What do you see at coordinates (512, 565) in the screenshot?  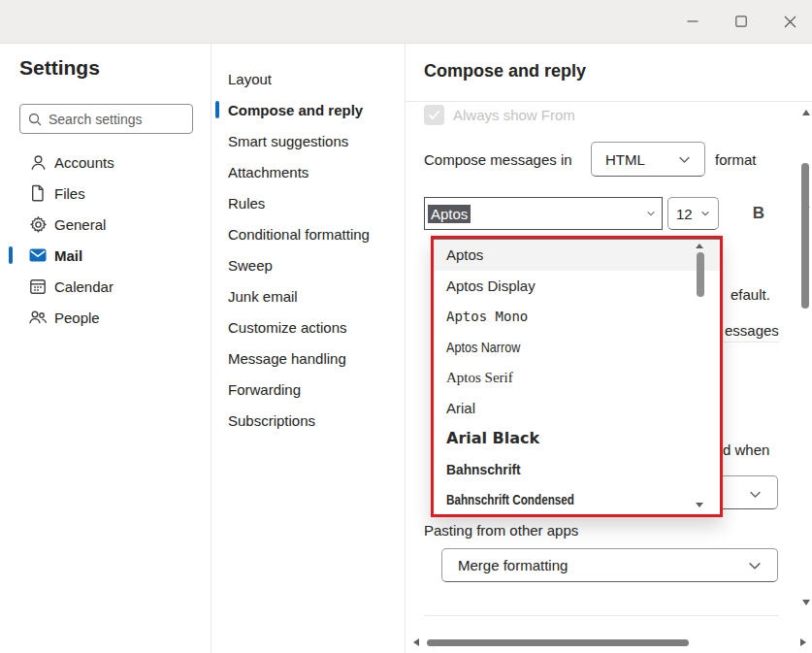 I see `pasting-value: Merge formatting` at bounding box center [512, 565].